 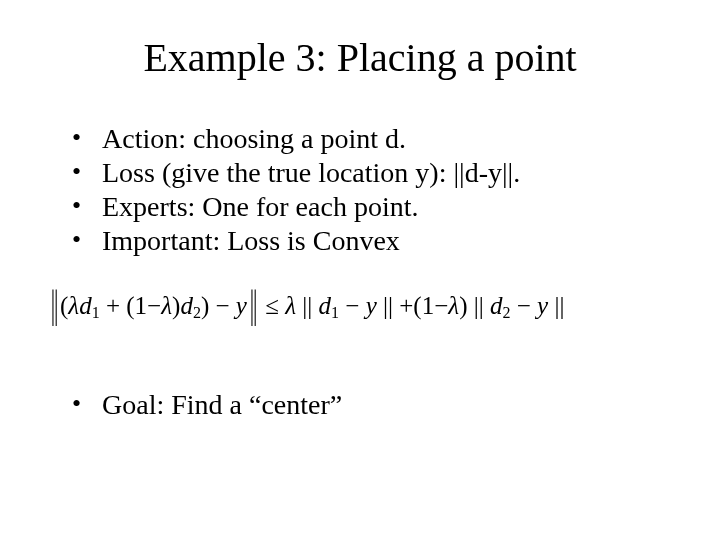 What do you see at coordinates (360, 58) in the screenshot?
I see `slide-title: Example 3: Placing a point` at bounding box center [360, 58].